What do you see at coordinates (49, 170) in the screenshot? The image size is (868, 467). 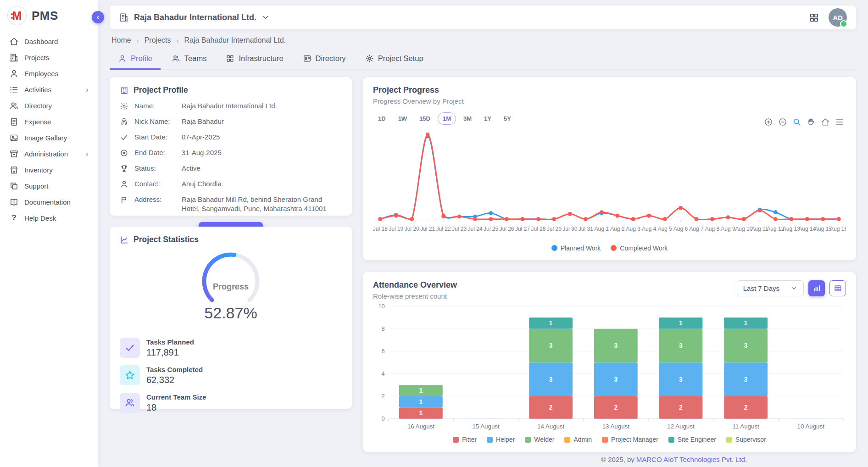 I see `sidebar-item-inventory: Inventory` at bounding box center [49, 170].